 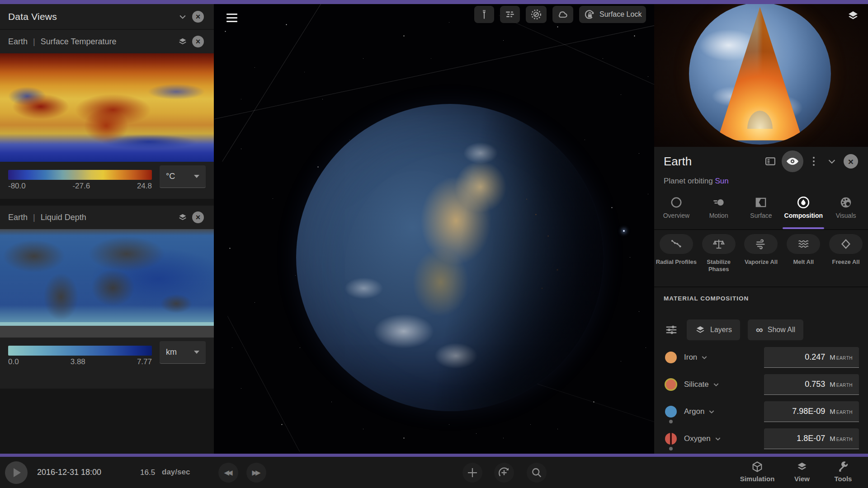 I want to click on liquid-unit-select: km, so click(x=183, y=352).